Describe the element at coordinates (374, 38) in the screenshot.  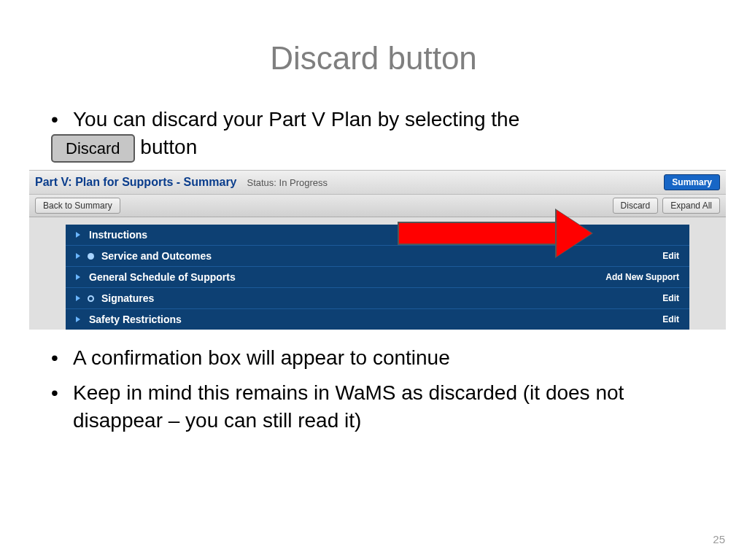
I see `slide-title: Discard button` at that location.